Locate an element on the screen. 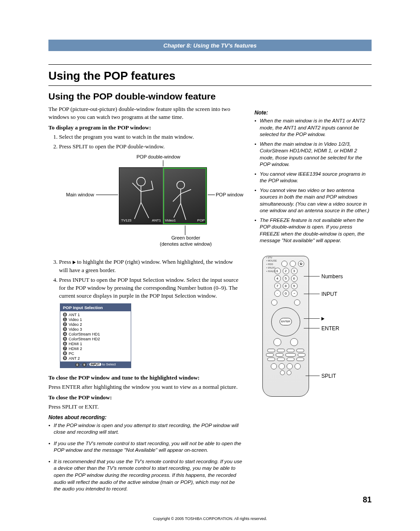 Image resolution: width=420 pixels, height=531 pixels. num-5-button: 5 is located at coordinates (286, 278).